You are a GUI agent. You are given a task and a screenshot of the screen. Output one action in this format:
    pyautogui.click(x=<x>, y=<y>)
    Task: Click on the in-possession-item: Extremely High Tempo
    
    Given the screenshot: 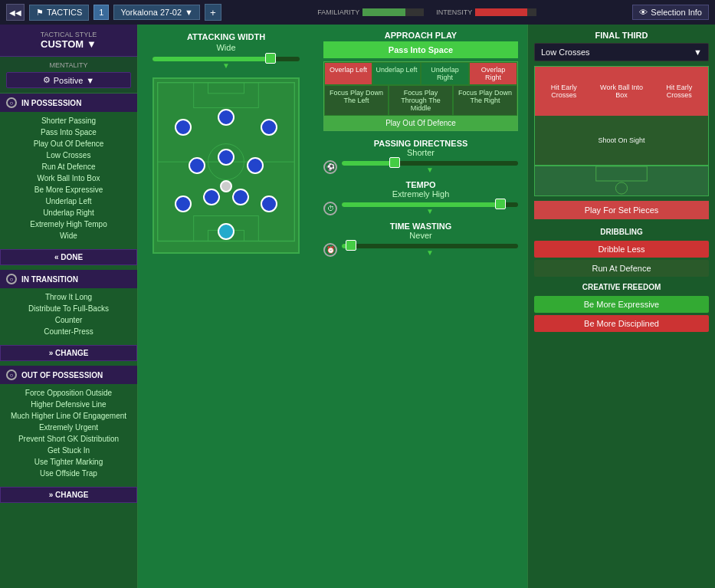 What is the action you would take?
    pyautogui.click(x=69, y=224)
    